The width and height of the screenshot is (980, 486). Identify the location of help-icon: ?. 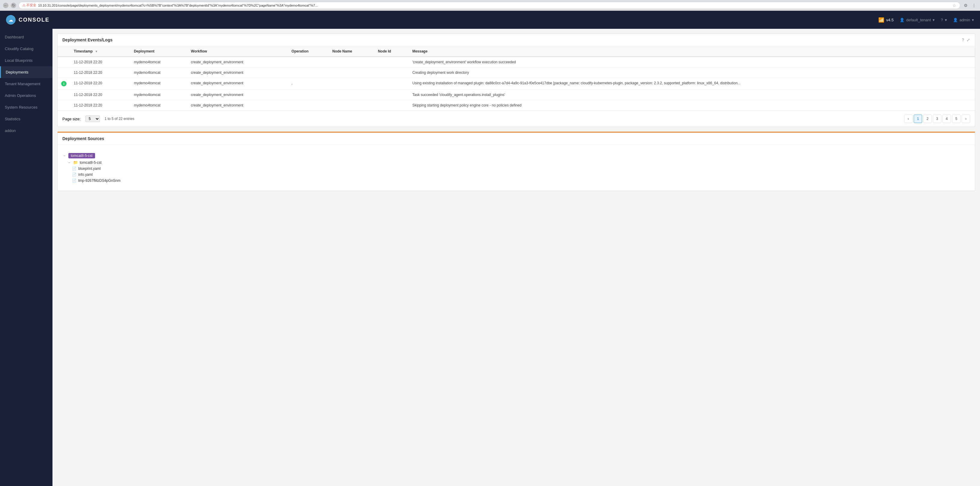
(942, 20).